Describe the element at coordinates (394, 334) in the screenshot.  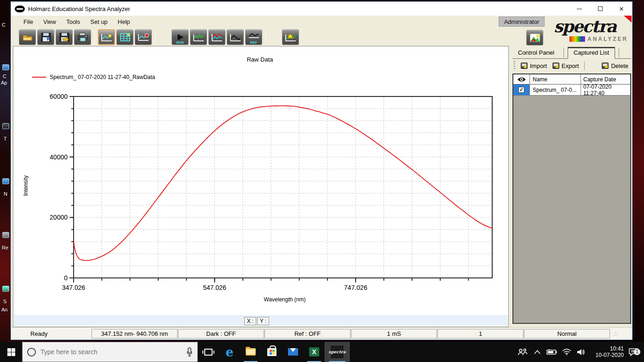
I see `status-integration-time: 1 mS` at that location.